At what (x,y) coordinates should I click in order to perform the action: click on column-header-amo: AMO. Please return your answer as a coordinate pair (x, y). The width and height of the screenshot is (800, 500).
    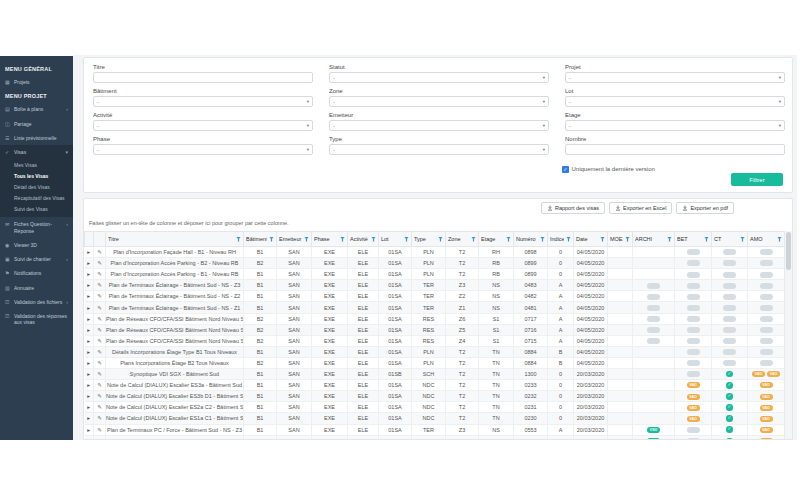
    Looking at the image, I should click on (766, 240).